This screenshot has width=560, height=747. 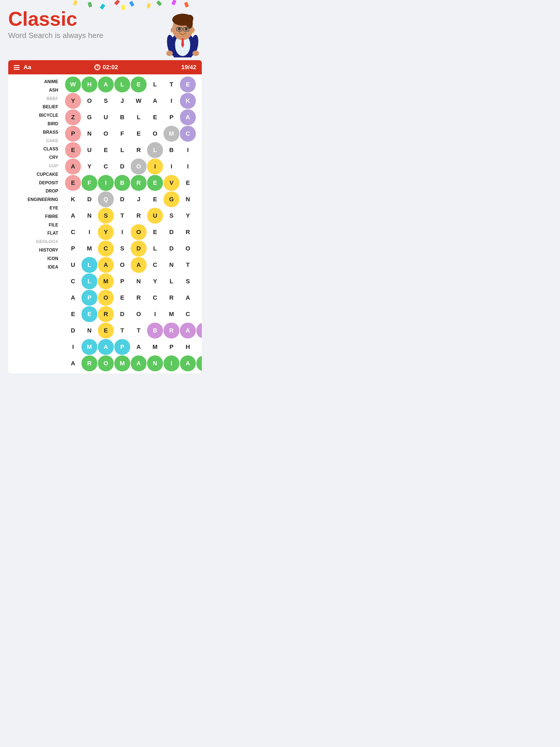 What do you see at coordinates (132, 224) in the screenshot?
I see `word-grid: WHALELTELFGYOSJWAIKIENZGUBLEPAFEIPNOFEOM…` at bounding box center [132, 224].